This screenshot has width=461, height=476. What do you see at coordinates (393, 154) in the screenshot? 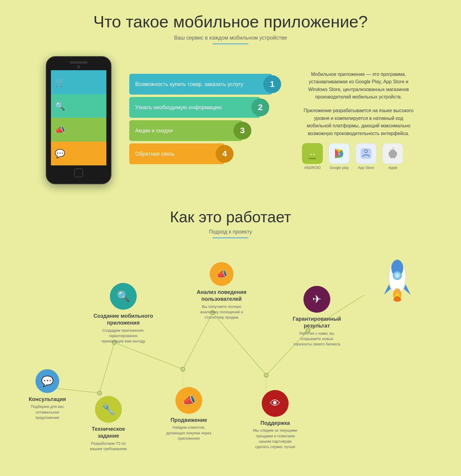
I see `apple-icon-box` at bounding box center [393, 154].